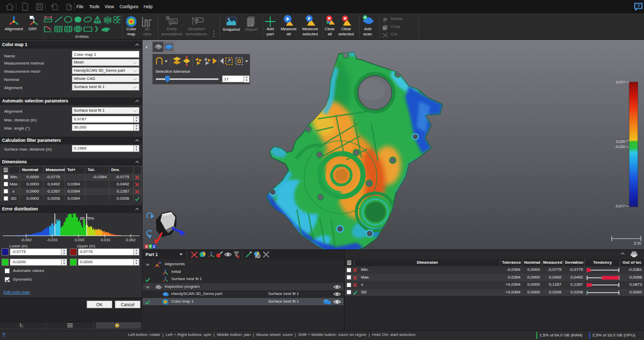 The image size is (644, 340). I want to click on svg-text: Z, so click(155, 247).